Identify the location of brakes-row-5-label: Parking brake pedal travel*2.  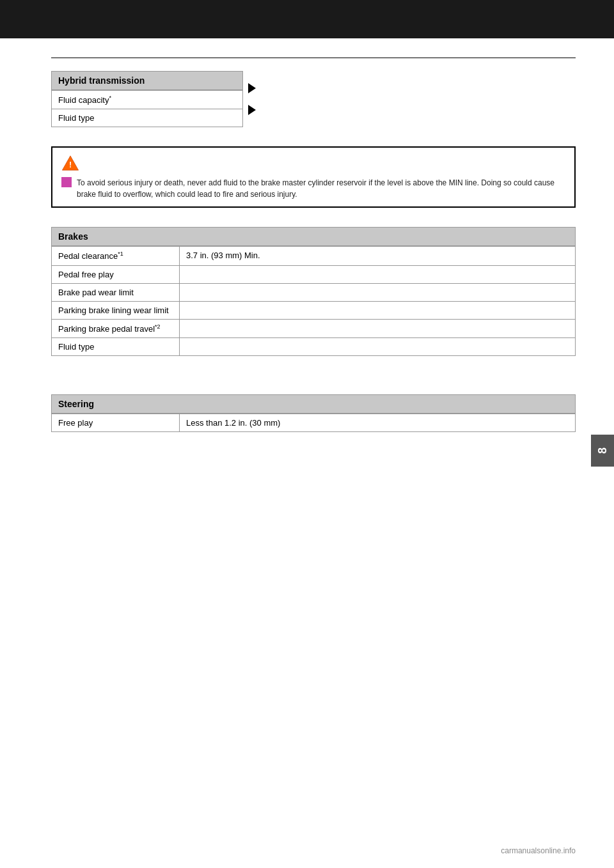
(116, 329).